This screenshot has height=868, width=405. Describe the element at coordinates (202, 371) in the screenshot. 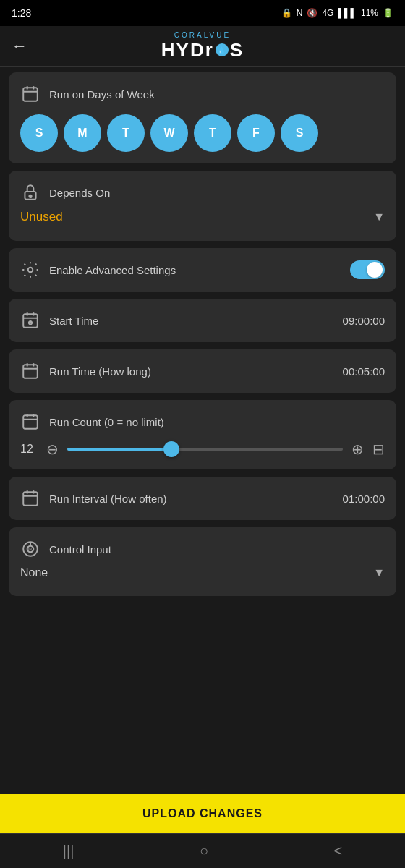

I see `run-time-card: Run Time (How long) 00:05:00` at that location.